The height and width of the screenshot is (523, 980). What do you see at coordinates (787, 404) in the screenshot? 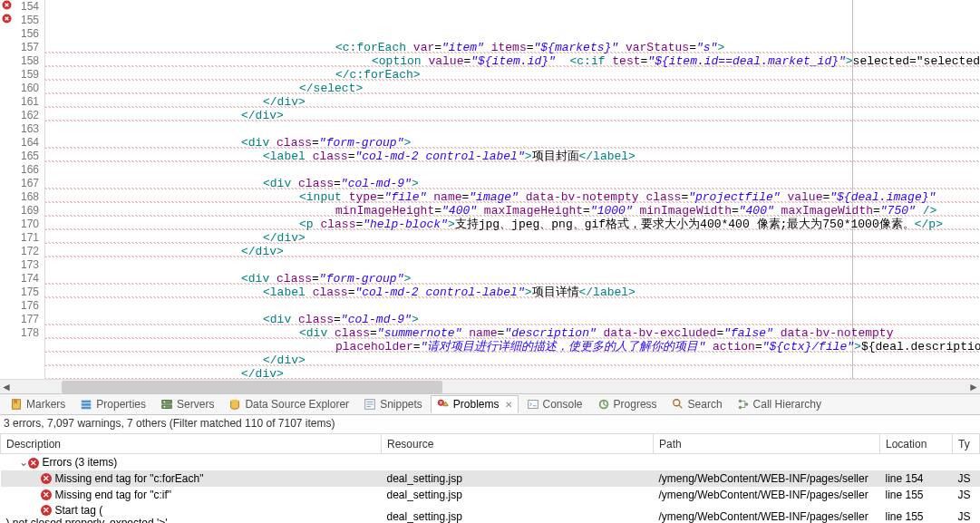
I see `tab-label: Call Hierarchy` at bounding box center [787, 404].